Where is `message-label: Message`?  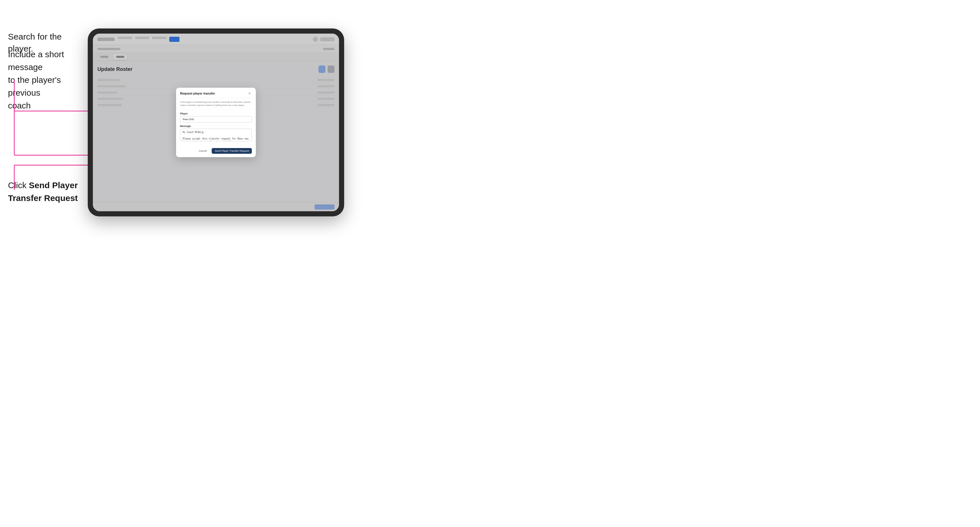
message-label: Message is located at coordinates (216, 126).